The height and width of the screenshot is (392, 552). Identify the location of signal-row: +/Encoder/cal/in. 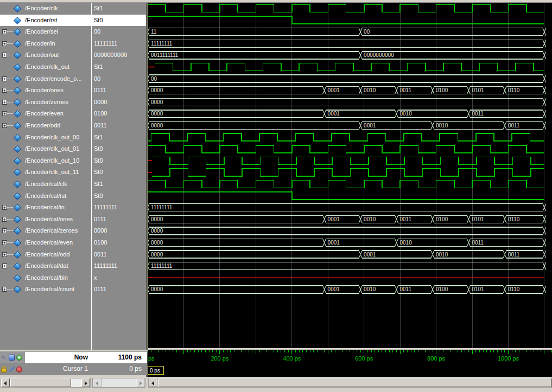
(46, 208).